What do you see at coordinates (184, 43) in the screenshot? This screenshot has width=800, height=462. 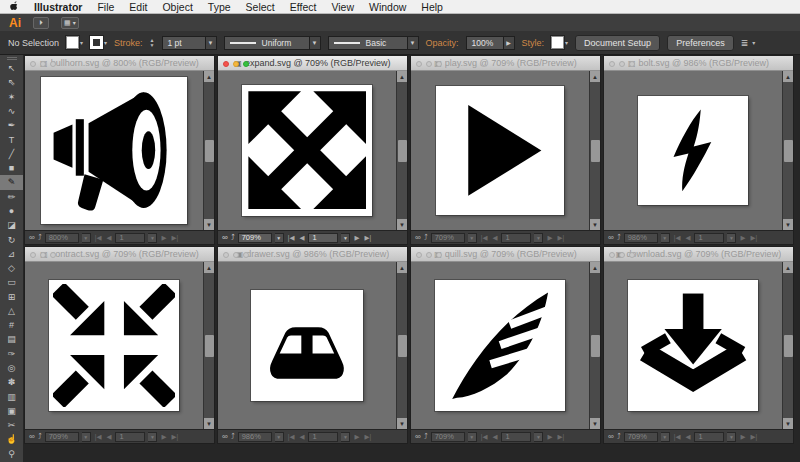 I see `stroke-weight-value: 1 pt` at bounding box center [184, 43].